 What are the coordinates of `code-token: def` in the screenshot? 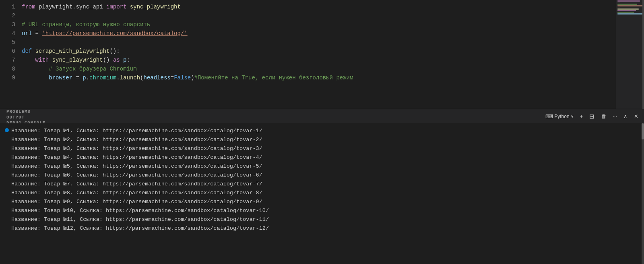 It's located at (29, 51).